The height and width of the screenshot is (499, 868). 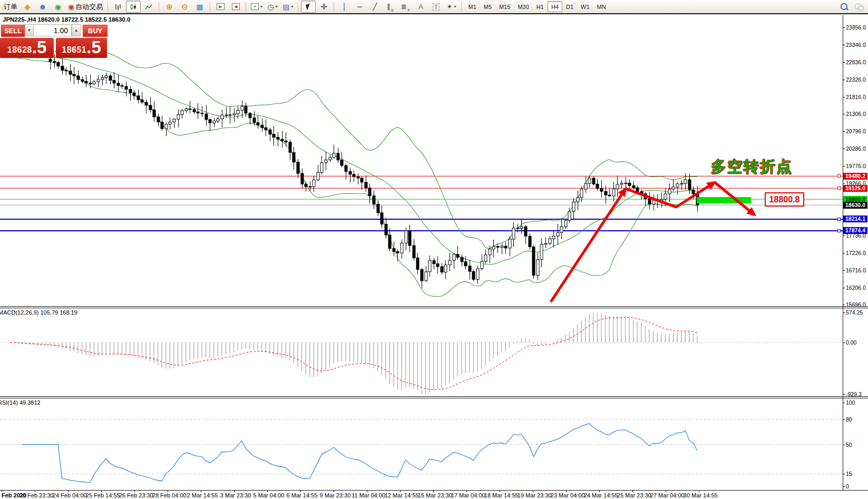 I want to click on price-level-badge: 19125.0, so click(x=855, y=189).